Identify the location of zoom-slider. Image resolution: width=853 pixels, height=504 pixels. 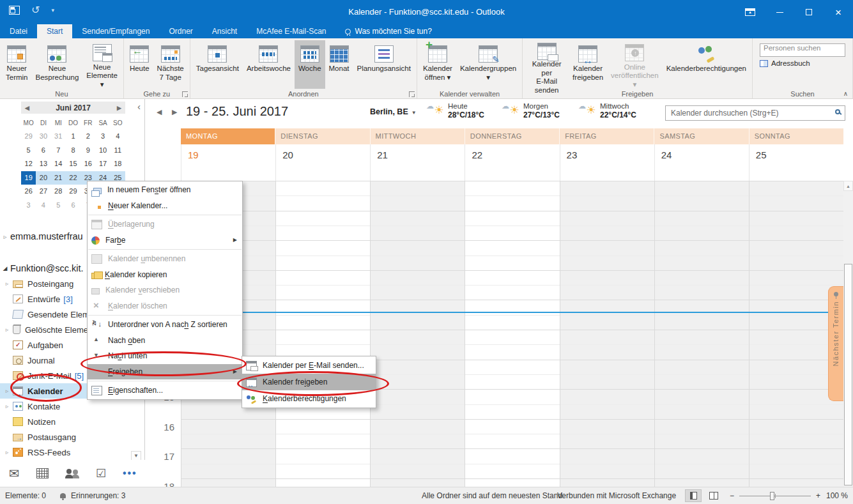
(775, 496).